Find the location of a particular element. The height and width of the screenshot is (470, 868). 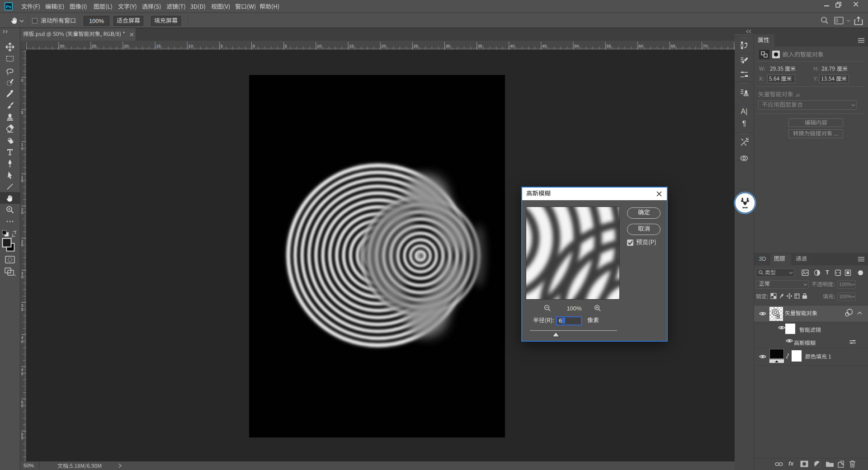

svg-text: 40 is located at coordinates (513, 46).